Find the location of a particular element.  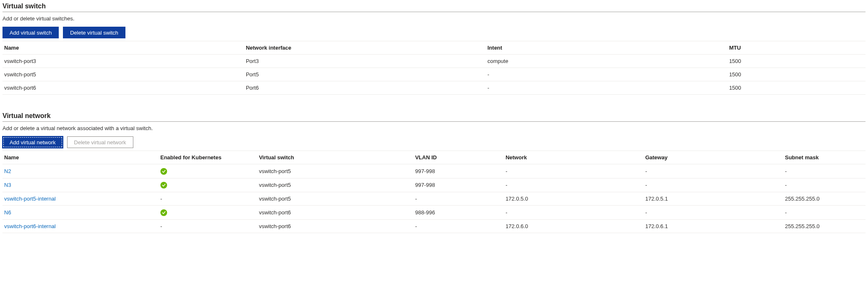

virtual-network-description: Add or delete a virtual network associat… is located at coordinates (434, 128).